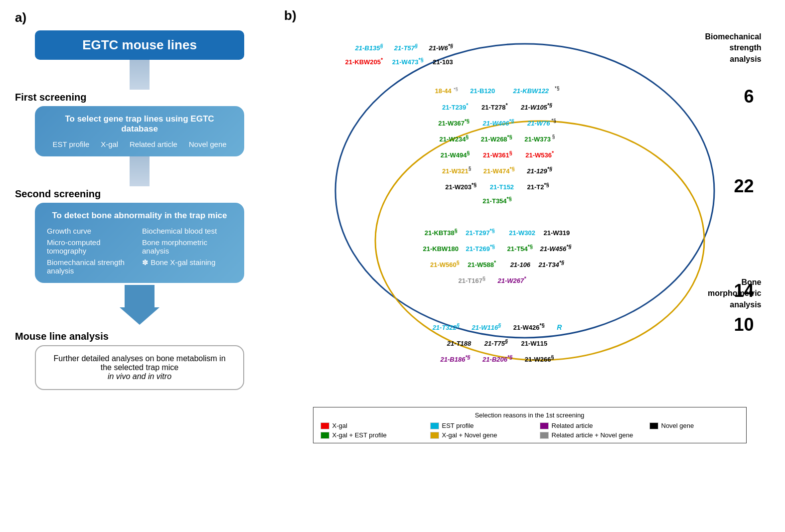  I want to click on genes-outside-row1: 21-T322§ 21-W116§ 21-W426*§ R, so click(497, 327).